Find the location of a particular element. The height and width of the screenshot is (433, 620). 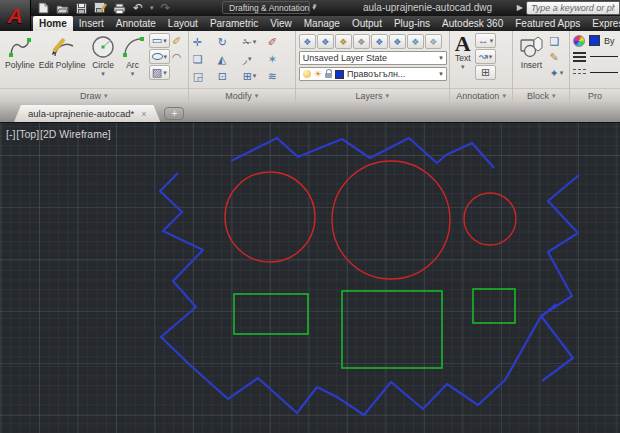

text-dropdown-caret: ▾ is located at coordinates (463, 67).